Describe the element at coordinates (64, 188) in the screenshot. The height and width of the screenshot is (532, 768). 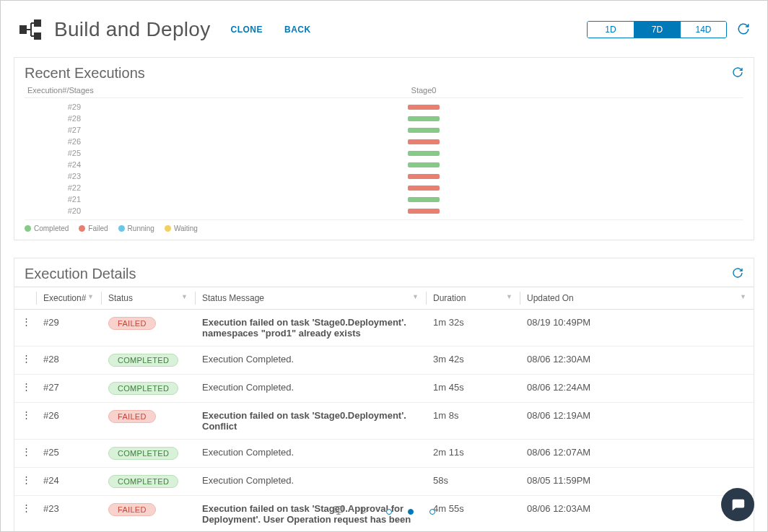
I see `chart-row-label: #22` at that location.